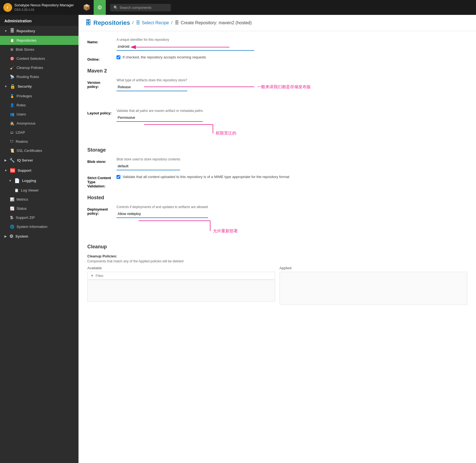 This screenshot has height=463, width=476. I want to click on form-hint-deployment-policy: Controls if deployments of and updates t…, so click(162, 207).